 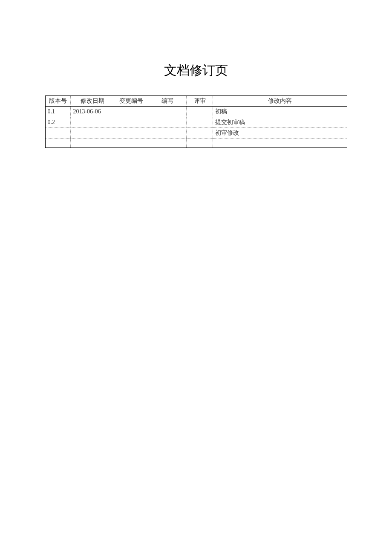 What do you see at coordinates (58, 112) in the screenshot?
I see `cell-version: 0.1` at bounding box center [58, 112].